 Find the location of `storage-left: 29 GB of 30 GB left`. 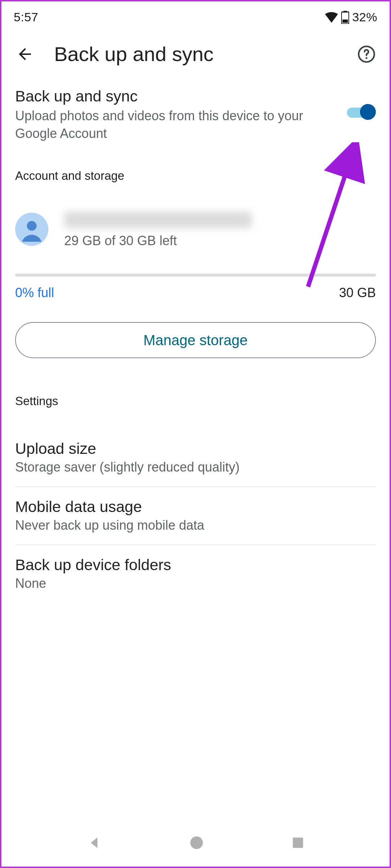

storage-left: 29 GB of 30 GB left is located at coordinates (158, 241).